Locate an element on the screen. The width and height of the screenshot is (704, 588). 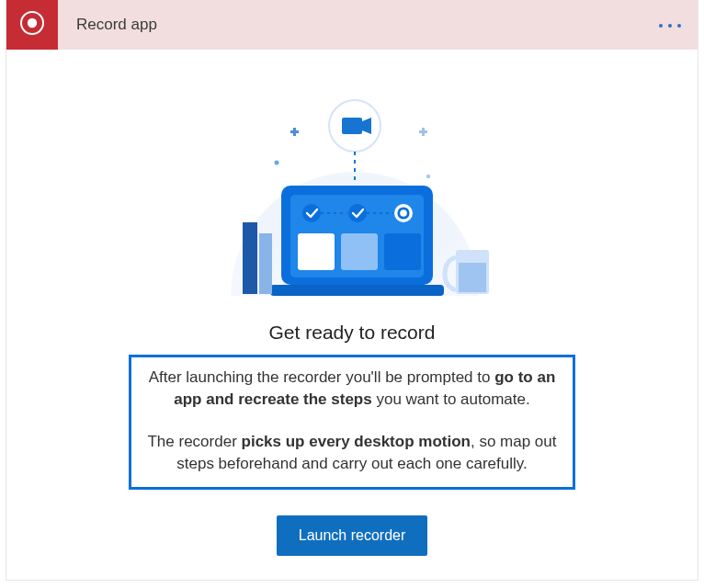
description-highlight-box: After launching the recorder you'll be p… is located at coordinates (352, 423).